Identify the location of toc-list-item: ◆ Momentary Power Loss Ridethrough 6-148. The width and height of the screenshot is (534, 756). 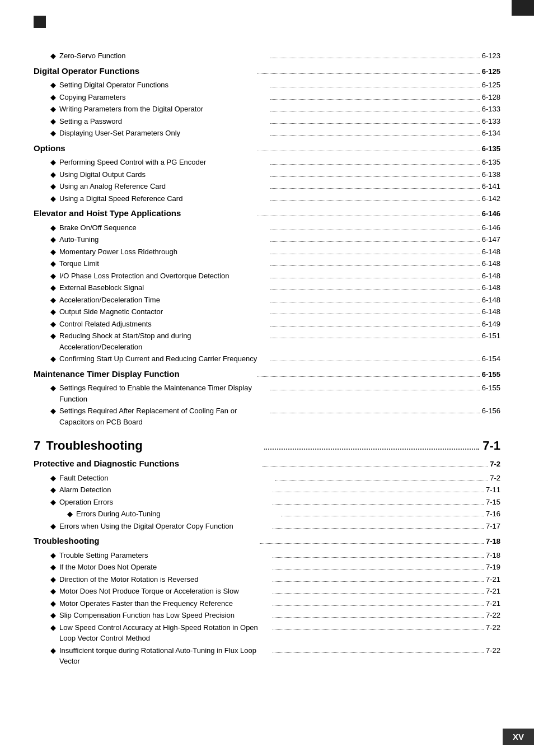
(275, 252).